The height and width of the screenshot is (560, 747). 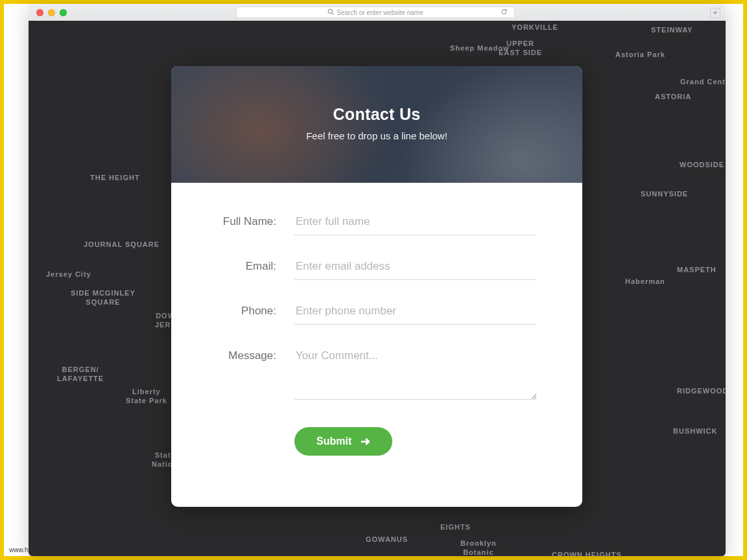 I want to click on map-label: RIDGEWOOD, so click(x=702, y=391).